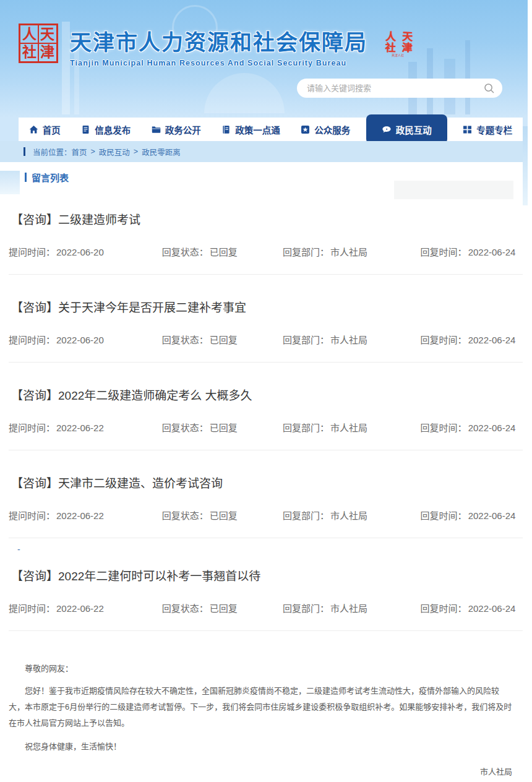 The image size is (532, 782). What do you see at coordinates (30, 52) in the screenshot?
I see `seal-char: 社` at bounding box center [30, 52].